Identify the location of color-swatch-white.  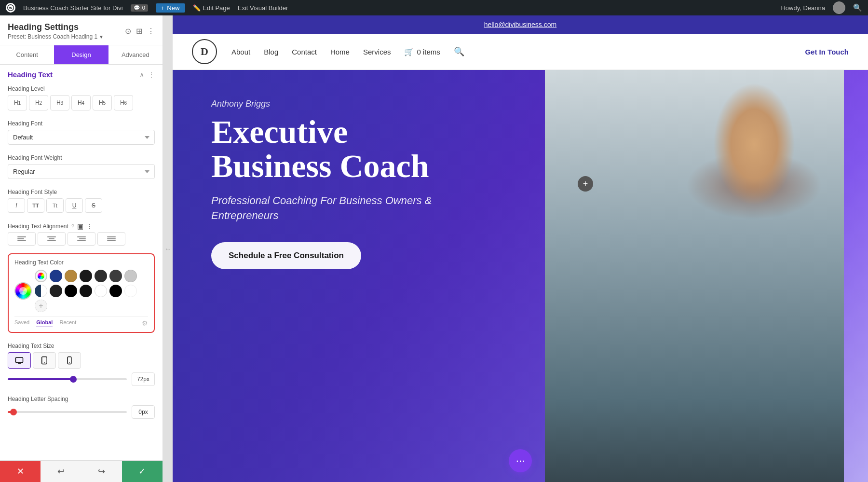
(101, 291).